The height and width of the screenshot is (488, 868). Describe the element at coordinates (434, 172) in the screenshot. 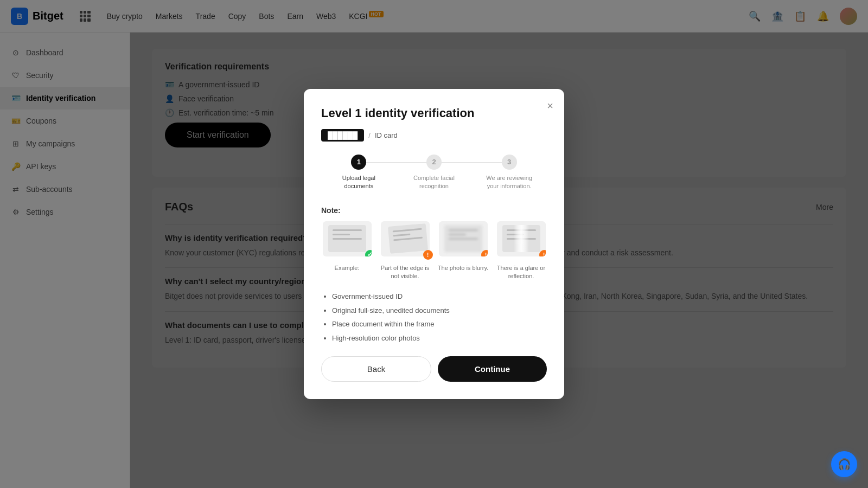

I see `steps: 1 Upload legal documents 2 Complete faci…` at that location.